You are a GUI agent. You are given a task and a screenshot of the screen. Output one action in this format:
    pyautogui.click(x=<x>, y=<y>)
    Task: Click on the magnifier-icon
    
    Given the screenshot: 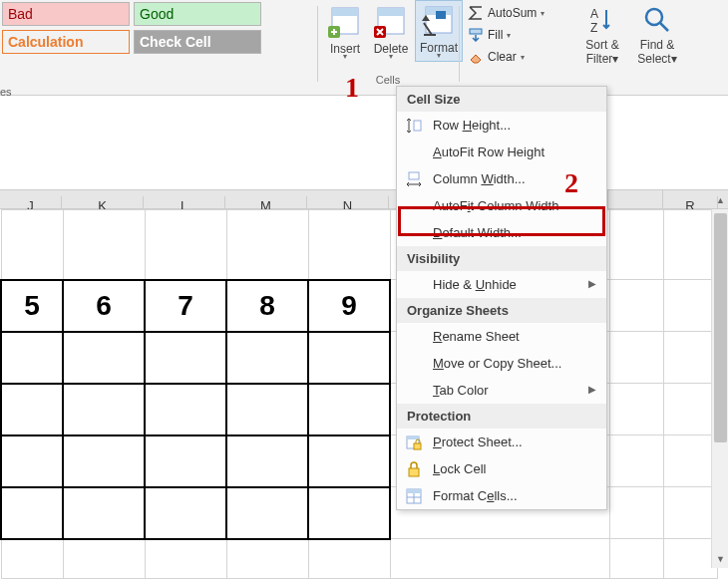 What is the action you would take?
    pyautogui.click(x=657, y=20)
    